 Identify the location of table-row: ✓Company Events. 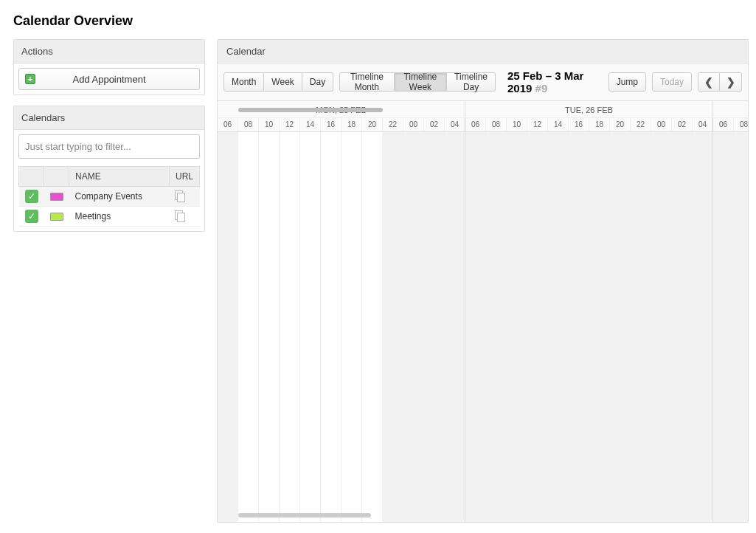
(109, 196).